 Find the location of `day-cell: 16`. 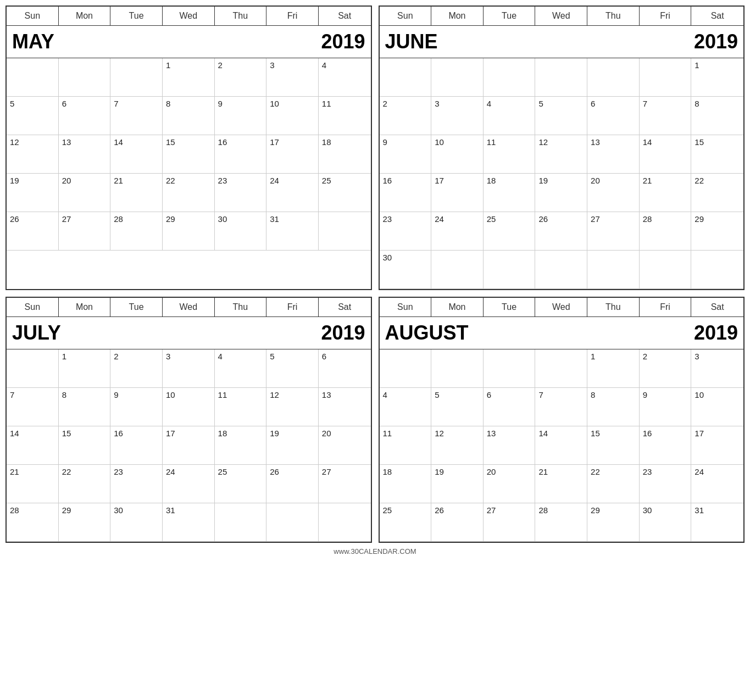

day-cell: 16 is located at coordinates (136, 446).